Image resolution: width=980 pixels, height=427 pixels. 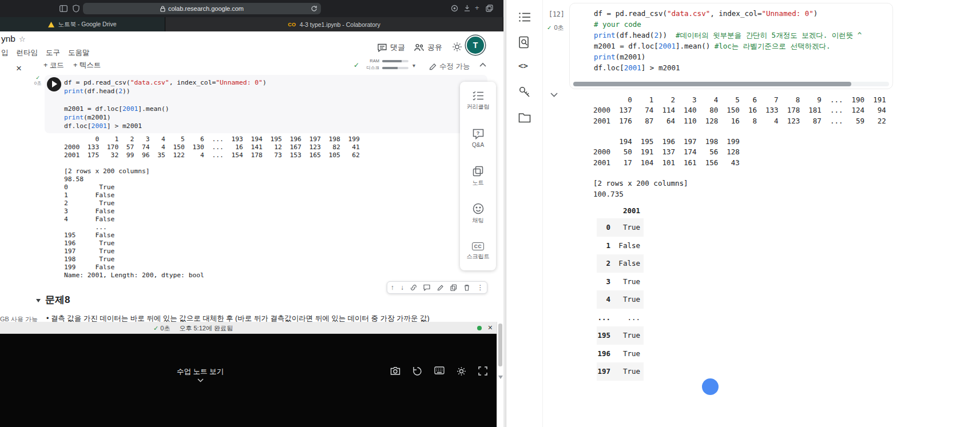 I want to click on menu-item: 입, so click(x=5, y=53).